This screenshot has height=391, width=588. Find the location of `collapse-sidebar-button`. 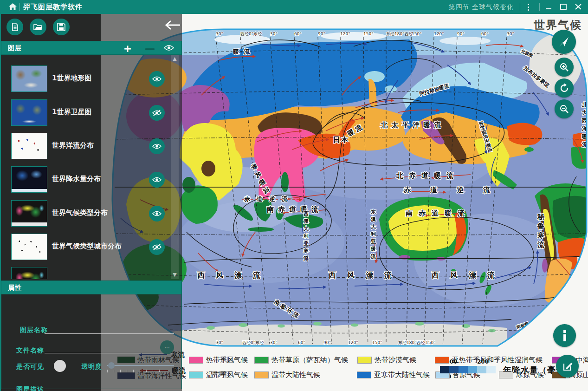

collapse-sidebar-button is located at coordinates (173, 26).